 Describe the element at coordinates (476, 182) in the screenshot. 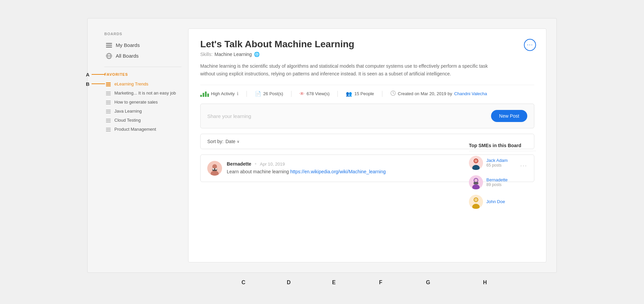

I see `sme-avatar-bernadette` at that location.